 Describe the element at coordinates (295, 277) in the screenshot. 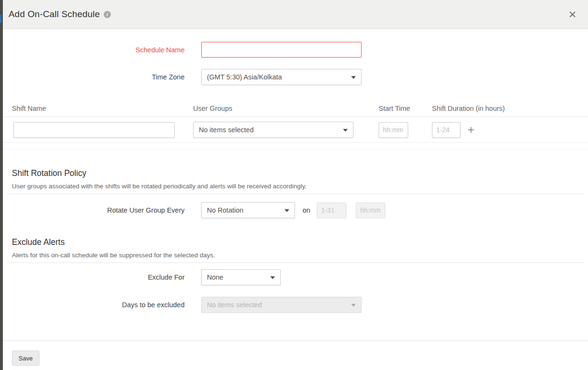

I see `exclude-for-row: Exclude For None` at that location.